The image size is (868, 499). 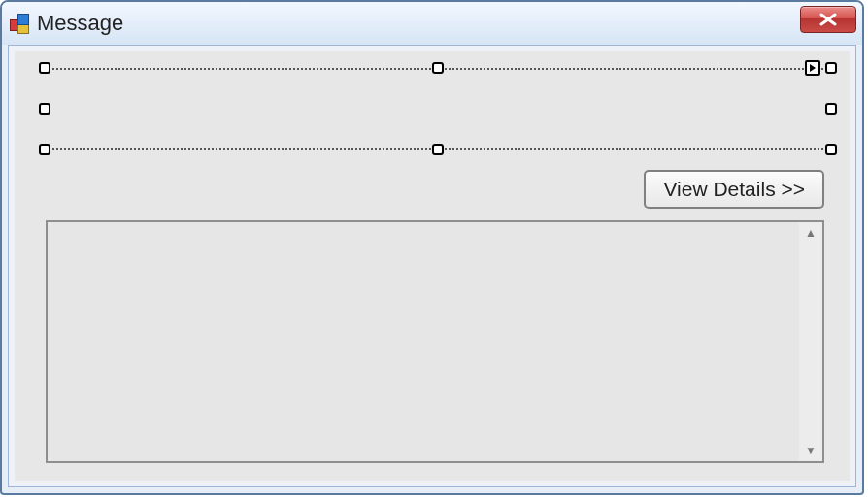 I want to click on smart-tag-arrow-icon, so click(x=813, y=68).